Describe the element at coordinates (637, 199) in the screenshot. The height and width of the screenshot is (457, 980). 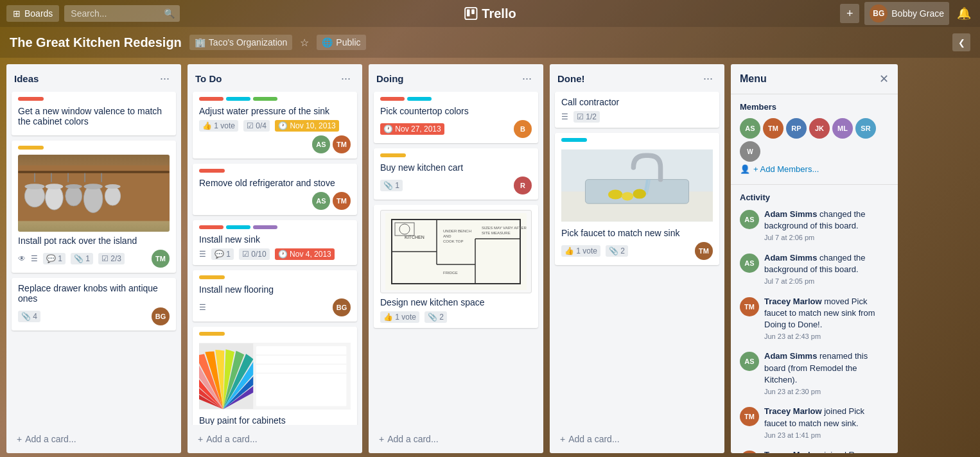
I see `card-done-2: Pick faucet to match new sink 👍 1 vote 📎…` at that location.